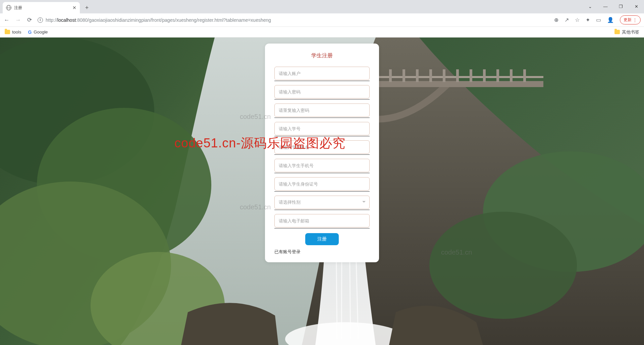 The height and width of the screenshot is (345, 644). Describe the element at coordinates (173, 20) in the screenshot. I see `url-path: :8080/gaoxiaojiaoshidianzimingpian/front…` at that location.